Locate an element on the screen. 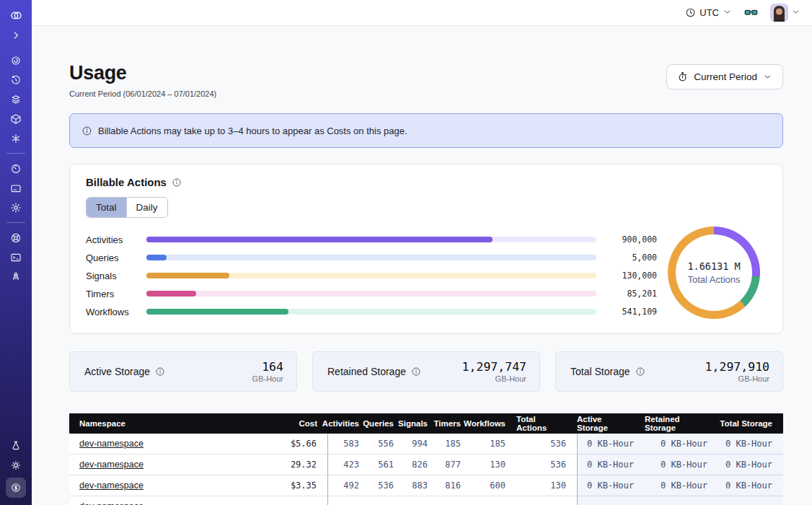 The image size is (812, 505). bar-row-activities: Activities900,000 is located at coordinates (371, 240).